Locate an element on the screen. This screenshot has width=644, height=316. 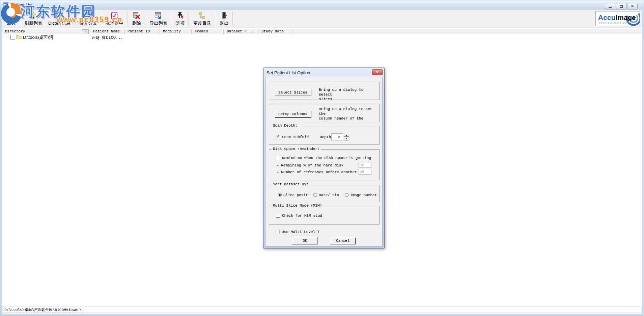
brand-name: AccuImage is located at coordinates (617, 18).